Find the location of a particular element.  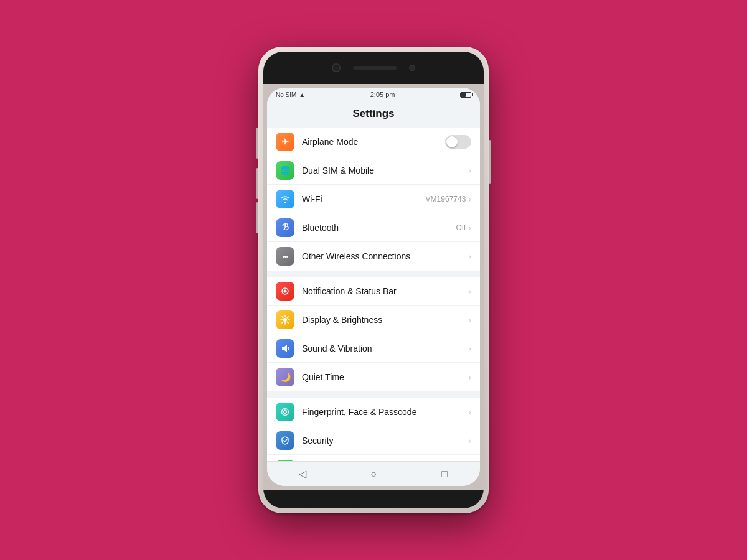

front-sensor is located at coordinates (412, 68).